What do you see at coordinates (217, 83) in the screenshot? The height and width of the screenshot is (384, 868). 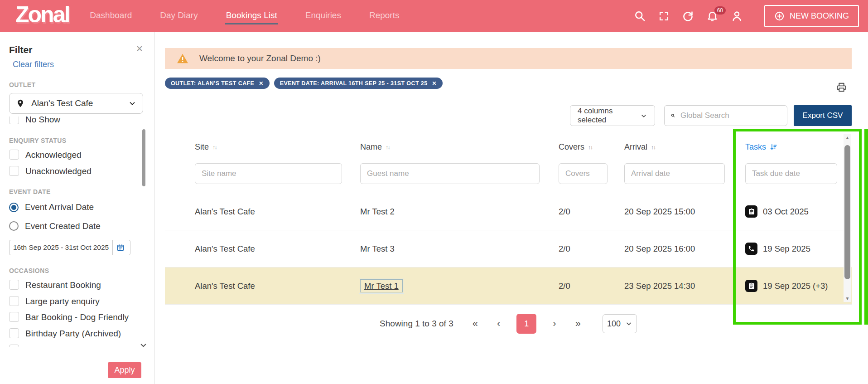 I see `chip-outlet: OUTLET: ALAN'S TEST CAFE ✕` at bounding box center [217, 83].